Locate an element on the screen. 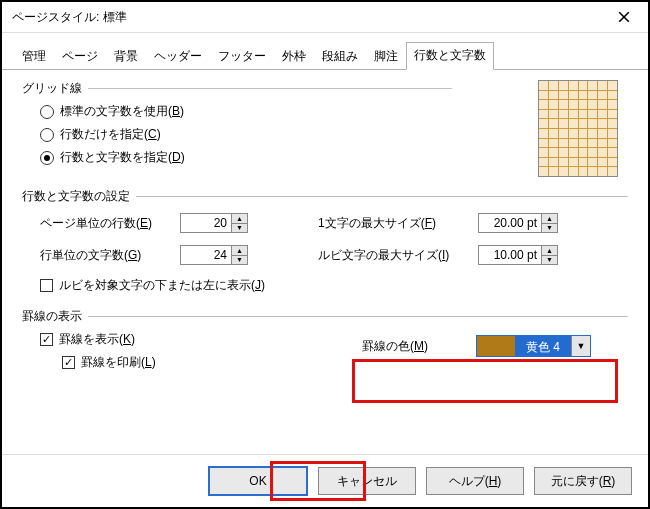 The width and height of the screenshot is (650, 509). tab-admin: 管理 is located at coordinates (34, 56).